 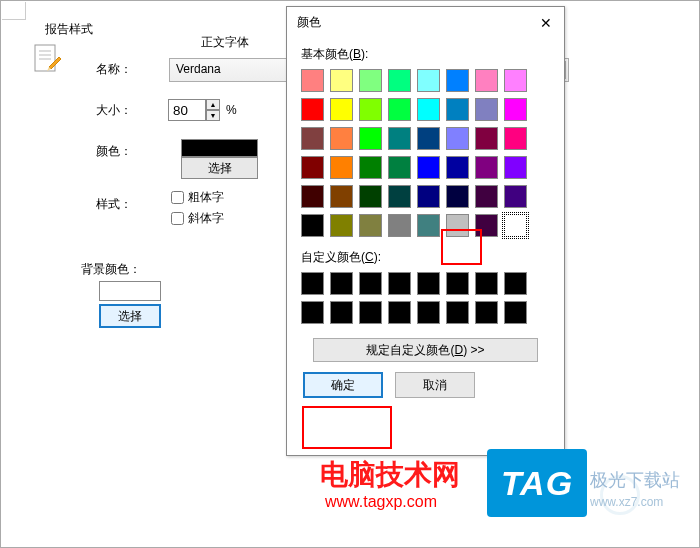 I want to click on basic-color-grid, so click(x=426, y=153).